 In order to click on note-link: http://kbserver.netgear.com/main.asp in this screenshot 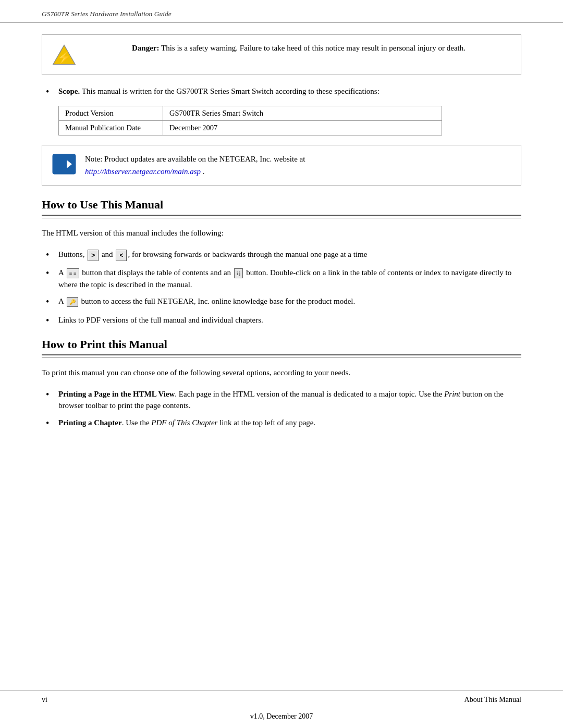, I will do `click(143, 171)`.